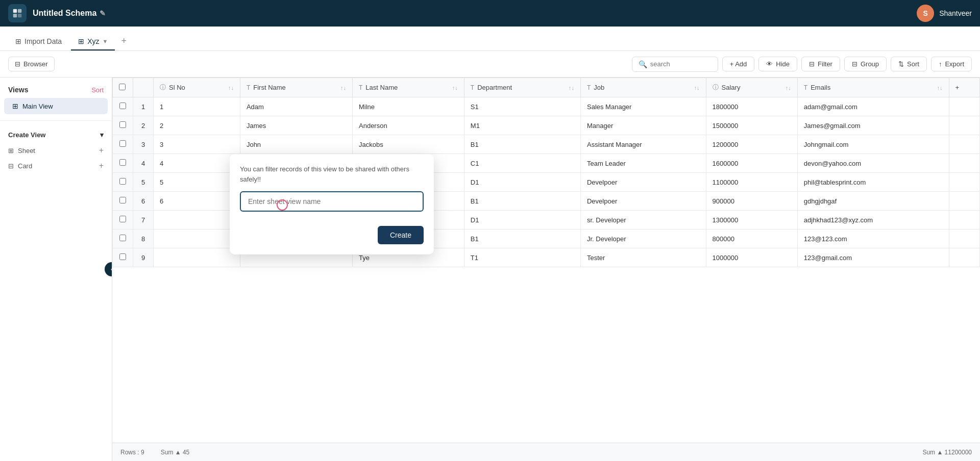 The image size is (980, 461). Describe the element at coordinates (522, 183) in the screenshot. I see `cell-department: D1` at that location.